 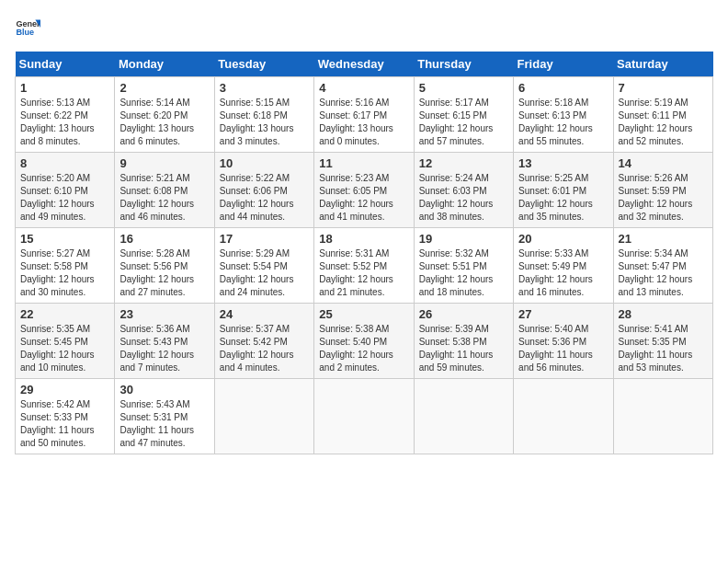 I want to click on day-number: 13, so click(x=563, y=164).